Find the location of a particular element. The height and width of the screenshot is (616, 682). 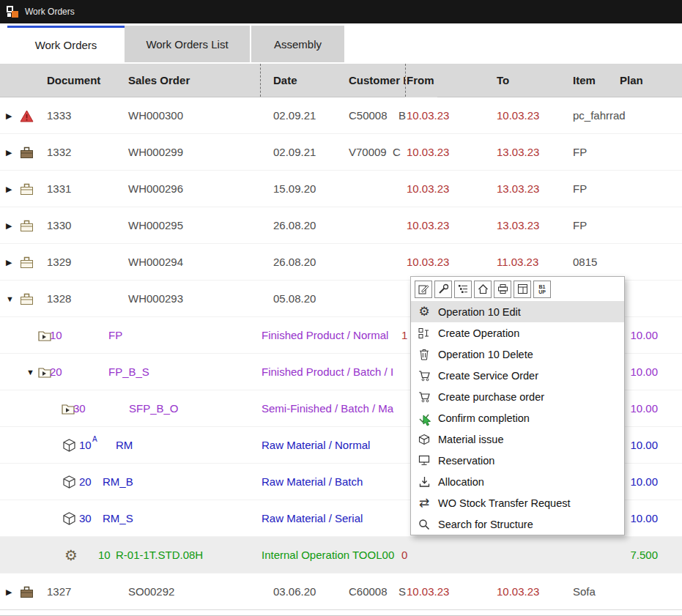

tab-work-orders: Work Orders is located at coordinates (66, 44).